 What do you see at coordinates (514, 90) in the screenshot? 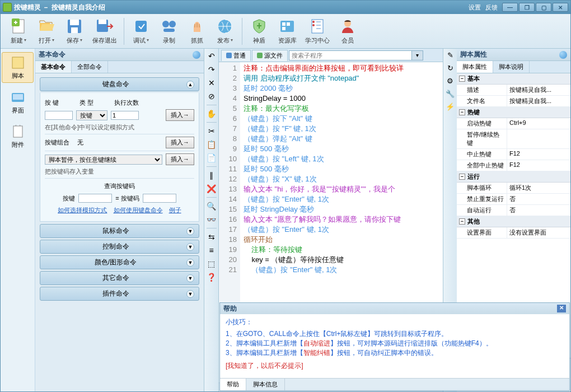
I see `prop-row: 描述按键精灵自我...` at bounding box center [514, 90].